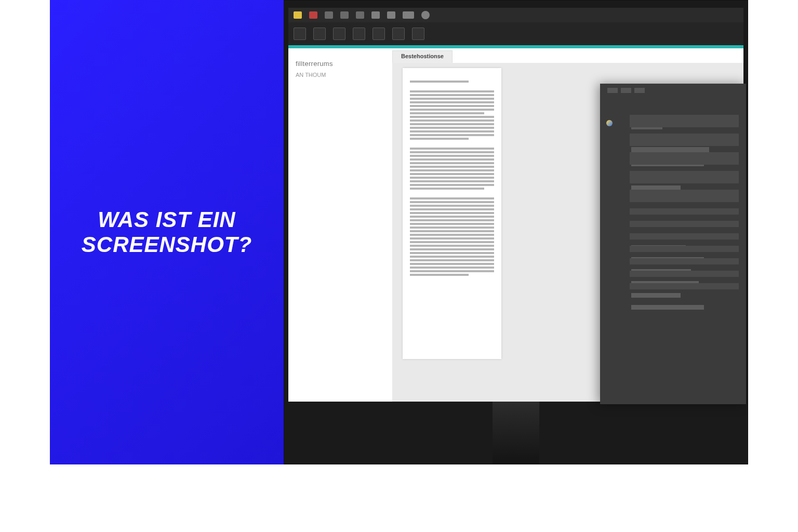 This screenshot has height=532, width=798. Describe the element at coordinates (673, 92) in the screenshot. I see `overlay-header` at that location.